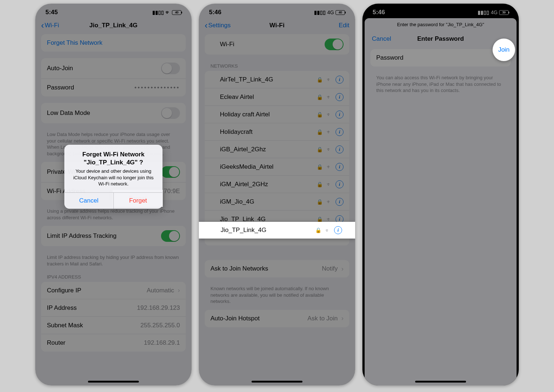 The height and width of the screenshot is (392, 554). I want to click on limit-ip-toggle, so click(170, 236).